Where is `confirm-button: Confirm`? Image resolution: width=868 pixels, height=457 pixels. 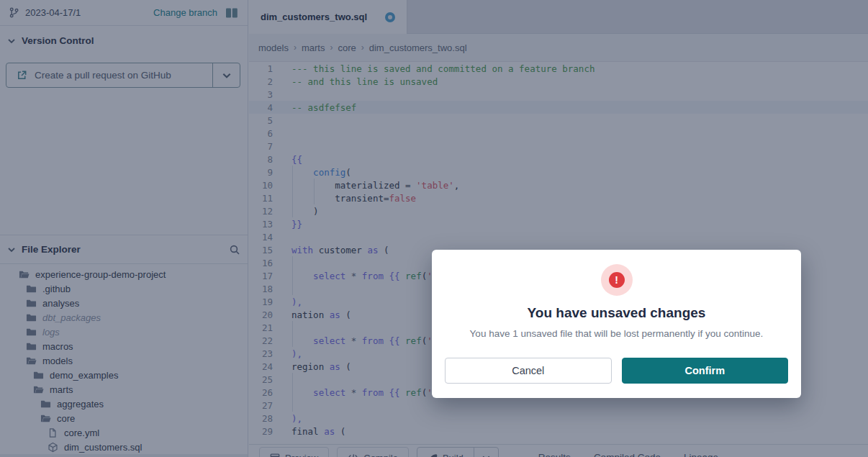 confirm-button: Confirm is located at coordinates (705, 371).